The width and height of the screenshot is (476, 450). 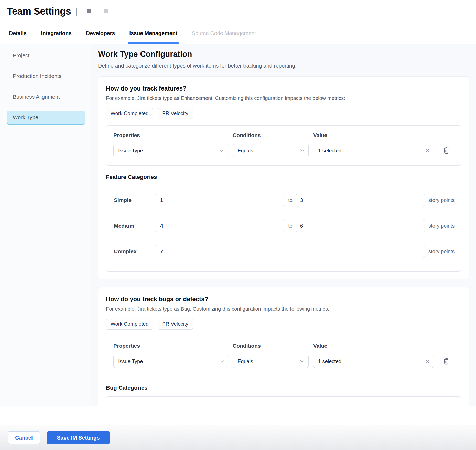 I want to click on footer-action-bar: Cancel Save IM Settings, so click(x=238, y=438).